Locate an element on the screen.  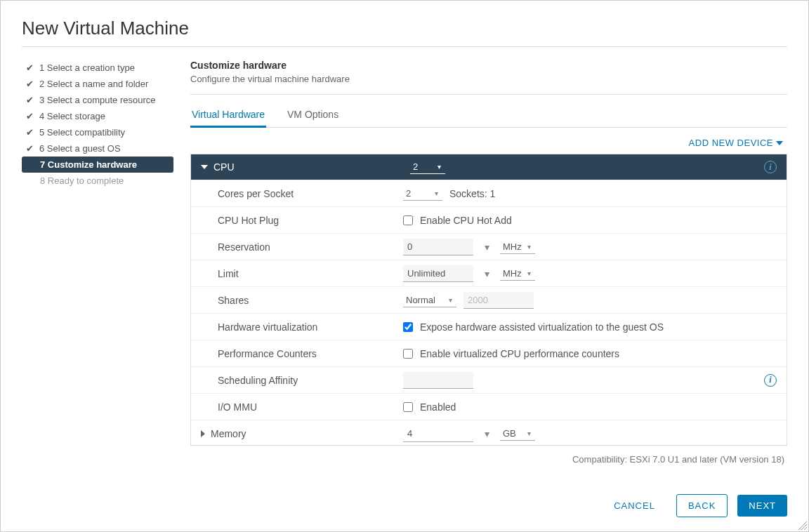
performance-counters-row: Performance Counters Enable virtualized … is located at coordinates (489, 353).